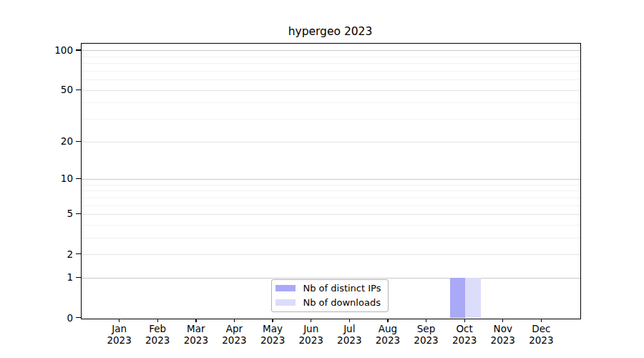 This screenshot has height=358, width=644. Describe the element at coordinates (48, 178) in the screenshot. I see `y-tick-label: 10` at that location.